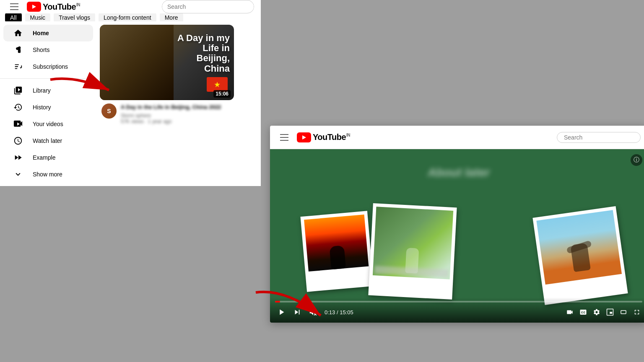 This screenshot has width=644, height=362. What do you see at coordinates (222, 94) in the screenshot?
I see `video-duration-badge: 15:06` at bounding box center [222, 94].